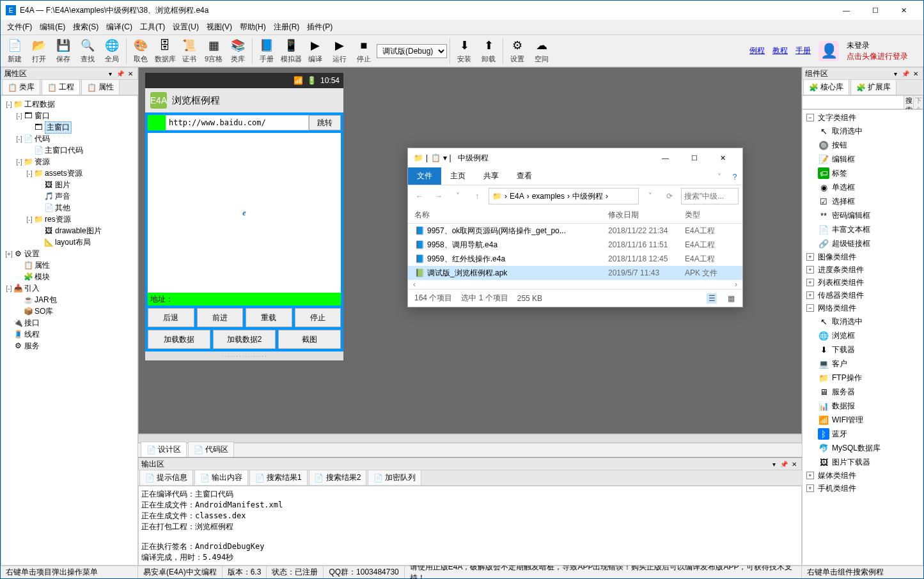 This screenshot has width=924, height=579. I want to click on scroll-left-icon: ‹, so click(414, 284).